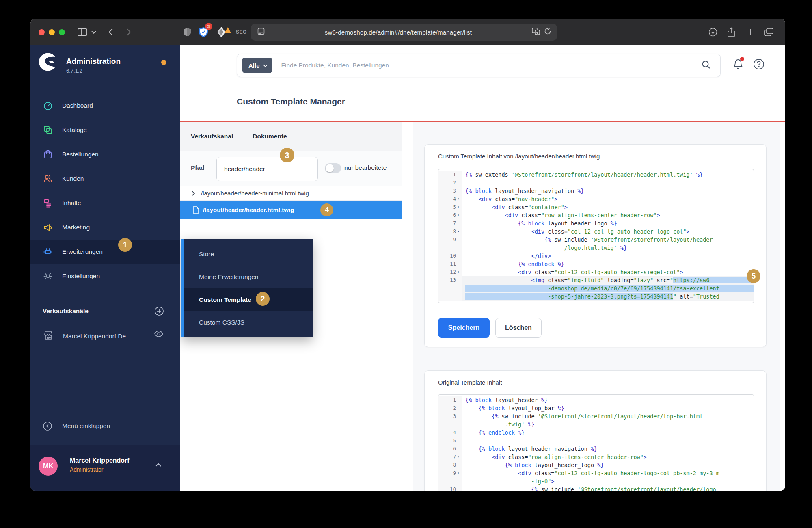 This screenshot has height=528, width=812. Describe the element at coordinates (596, 207) in the screenshot. I see `custom-template-line-5: 5▾ <div class="container">` at that location.